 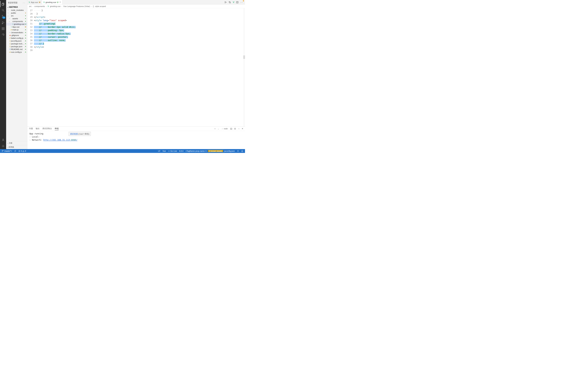 What do you see at coordinates (215, 129) in the screenshot?
I see `new-terminal-icon: ＋` at bounding box center [215, 129].